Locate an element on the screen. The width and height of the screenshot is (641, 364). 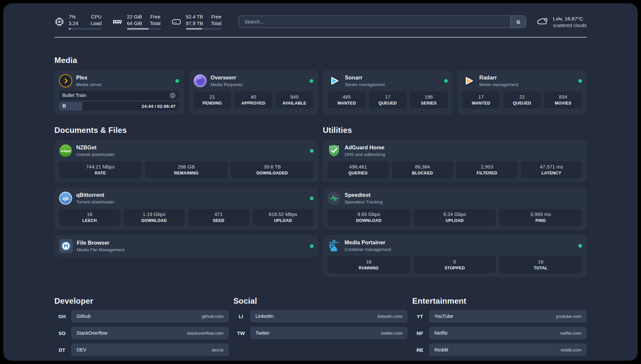
stat-tile: 485 WANTED is located at coordinates (347, 100).